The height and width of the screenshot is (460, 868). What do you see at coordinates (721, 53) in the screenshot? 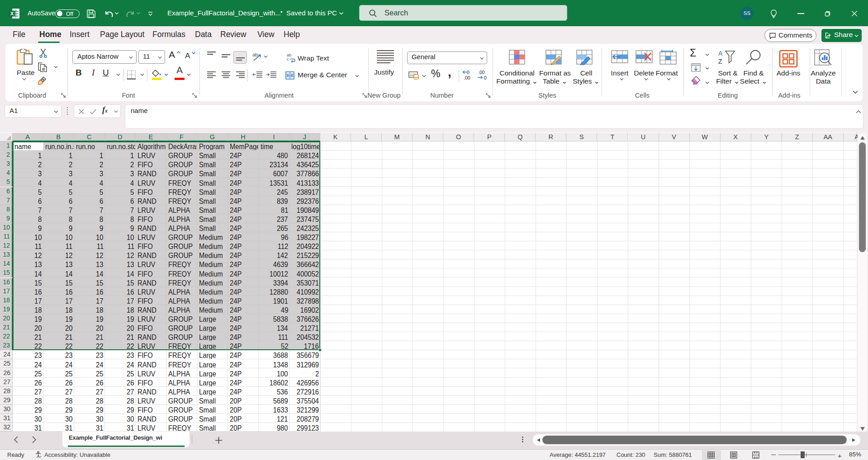
I see `svg-text: A` at bounding box center [721, 53].